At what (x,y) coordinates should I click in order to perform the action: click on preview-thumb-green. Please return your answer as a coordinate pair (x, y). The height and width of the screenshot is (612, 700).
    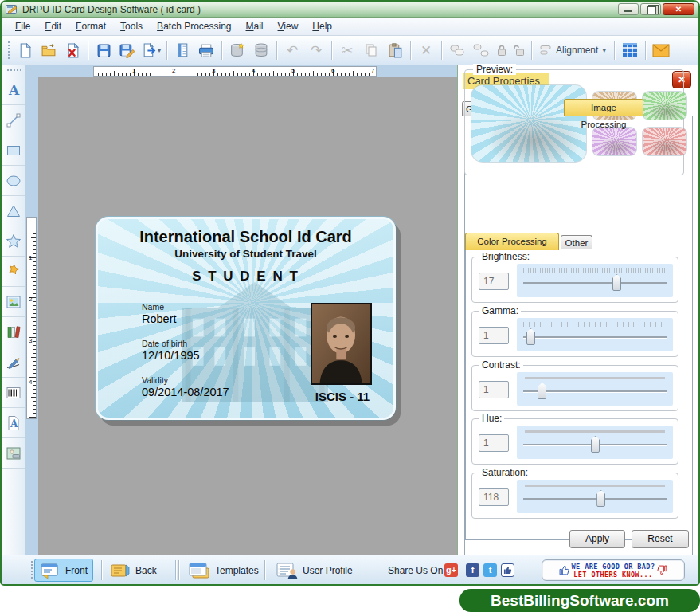
    Looking at the image, I should click on (664, 105).